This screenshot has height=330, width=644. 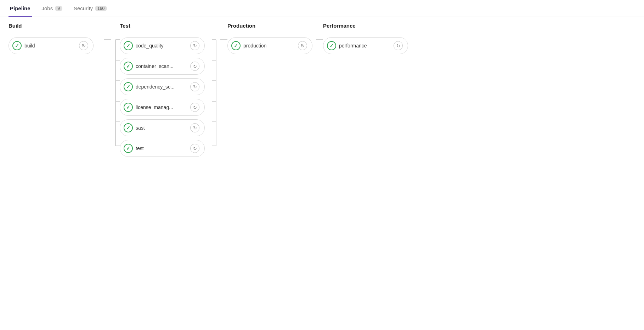 I want to click on job-build-status-icon: ✓, so click(x=17, y=46).